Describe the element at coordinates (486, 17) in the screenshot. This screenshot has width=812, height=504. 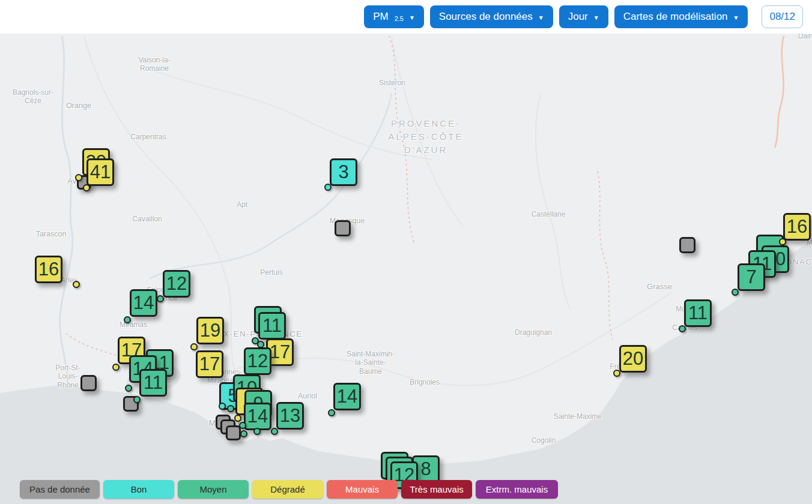
I see `button-label: Sources de données` at that location.